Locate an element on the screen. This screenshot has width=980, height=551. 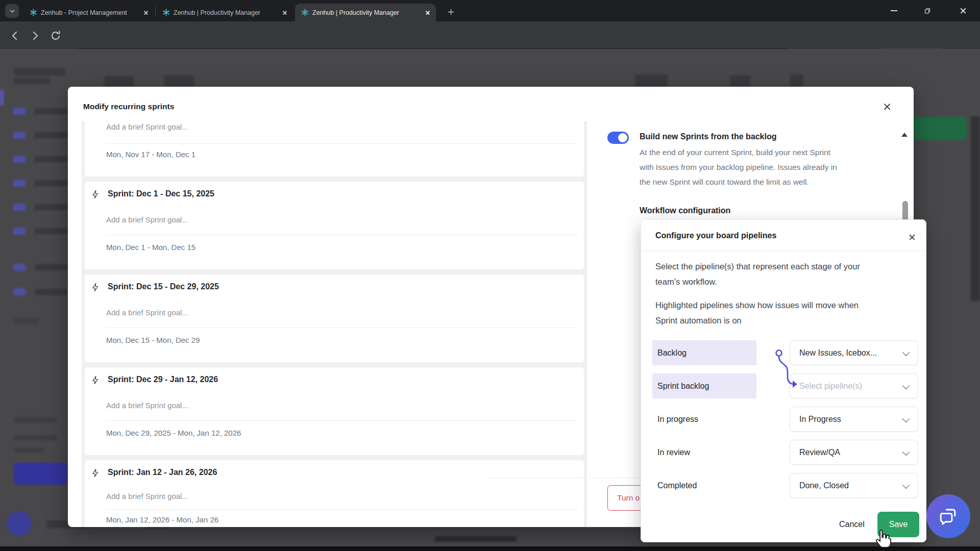
sprint-card: Sprint: Dec 15 - Dec 29, 2025 Add a brie… is located at coordinates (334, 318).